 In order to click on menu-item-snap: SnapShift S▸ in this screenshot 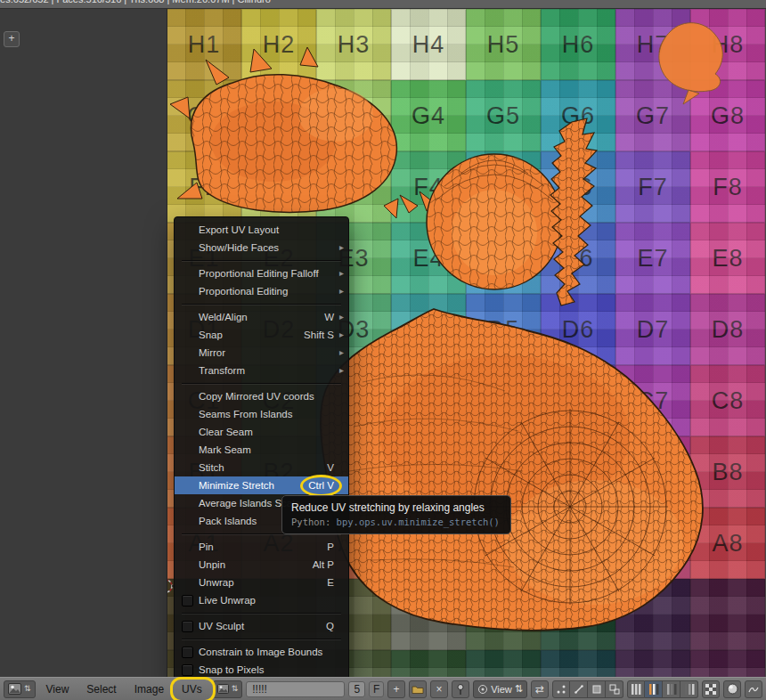, I will do `click(262, 335)`.